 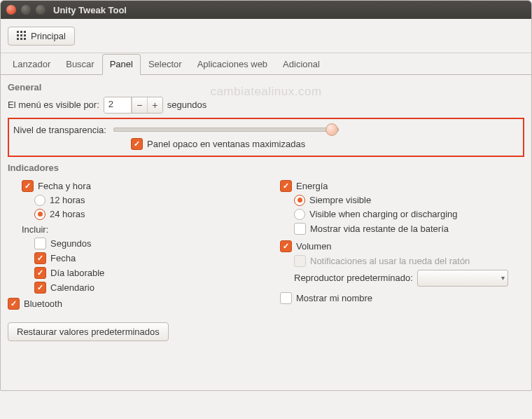 What do you see at coordinates (332, 130) in the screenshot?
I see `slider-thumb-icon` at bounding box center [332, 130].